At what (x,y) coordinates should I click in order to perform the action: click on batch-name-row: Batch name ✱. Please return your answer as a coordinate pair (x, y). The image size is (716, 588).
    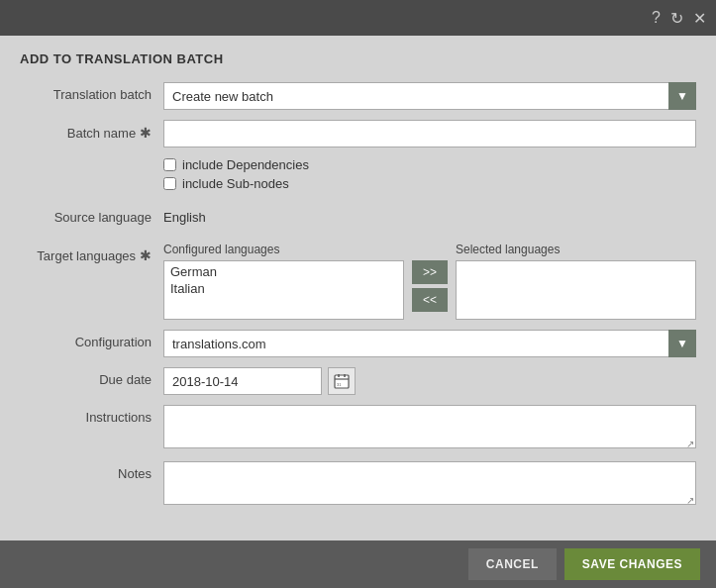
    Looking at the image, I should click on (358, 134).